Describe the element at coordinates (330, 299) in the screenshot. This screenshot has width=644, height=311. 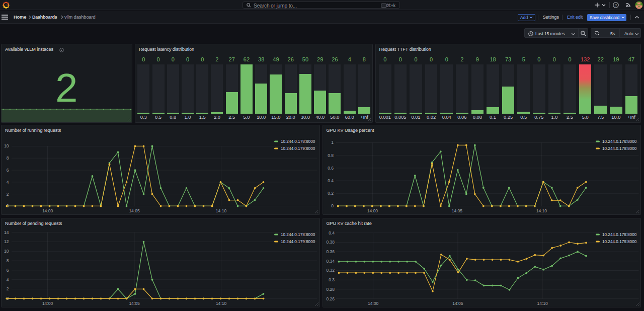
I see `svg-text: 0.26` at that location.